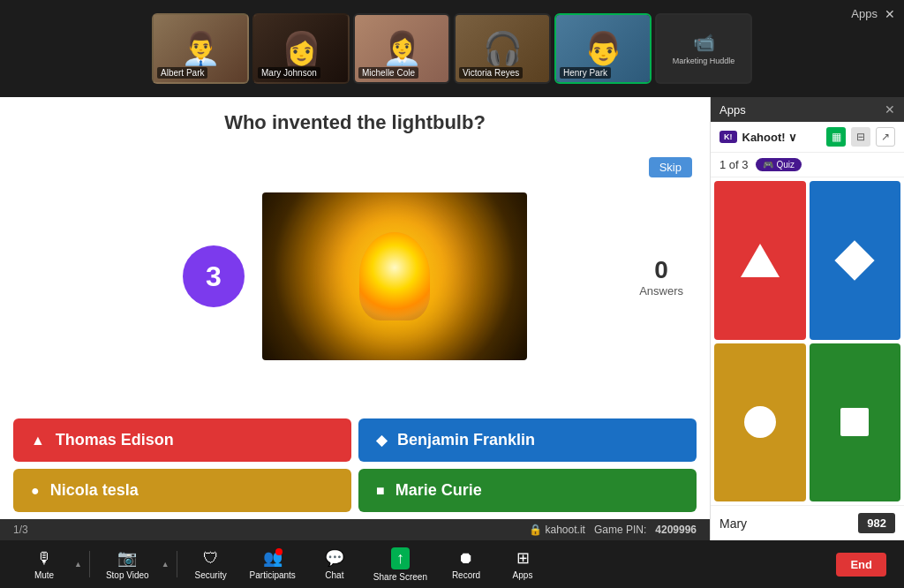  What do you see at coordinates (661, 291) in the screenshot?
I see `answers-label: Answers` at bounding box center [661, 291].